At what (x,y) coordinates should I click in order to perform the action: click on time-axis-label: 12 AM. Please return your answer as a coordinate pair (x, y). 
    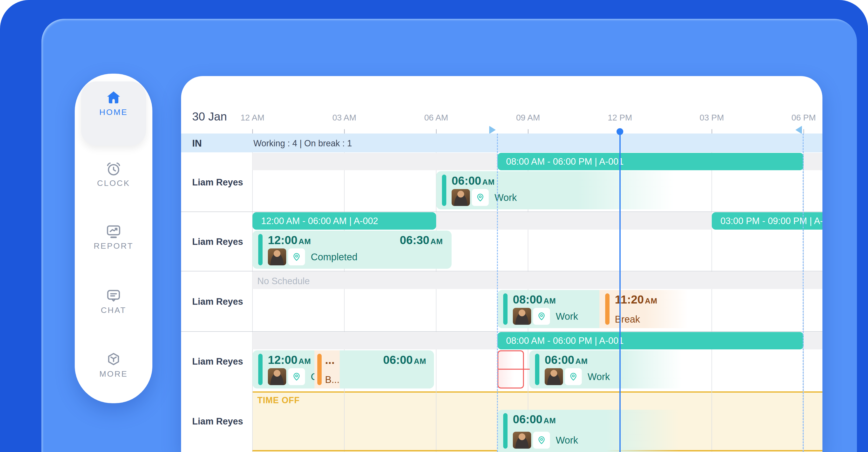
    Looking at the image, I should click on (252, 117).